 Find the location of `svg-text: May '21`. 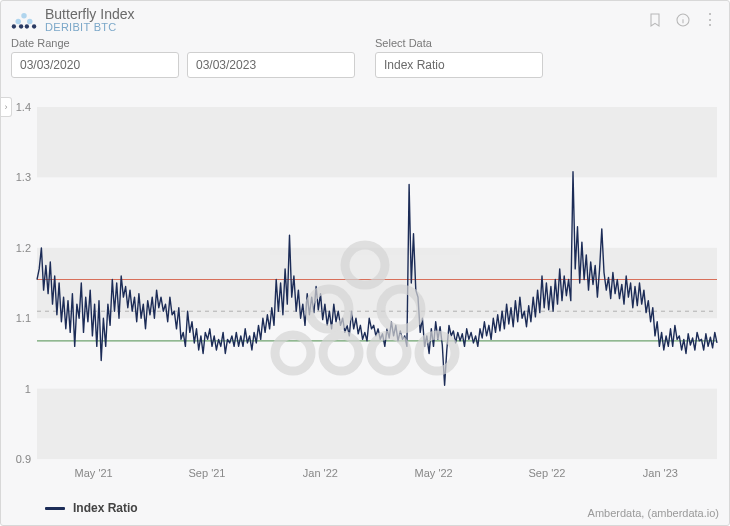

svg-text: May '21 is located at coordinates (94, 473).